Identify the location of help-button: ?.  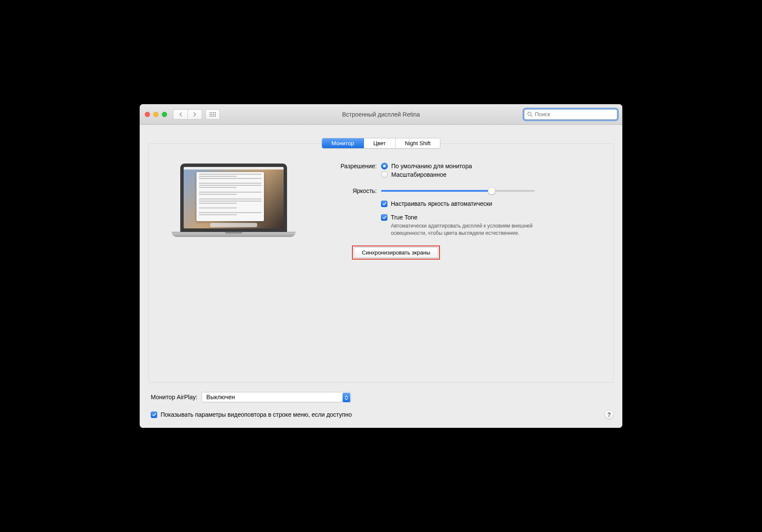
(609, 415).